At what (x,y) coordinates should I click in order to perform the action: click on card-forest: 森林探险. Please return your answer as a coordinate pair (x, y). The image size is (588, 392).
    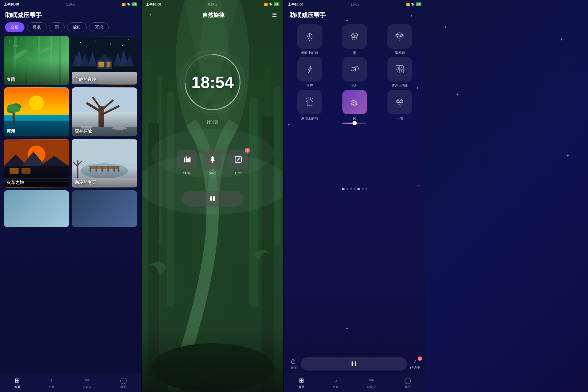
    Looking at the image, I should click on (104, 112).